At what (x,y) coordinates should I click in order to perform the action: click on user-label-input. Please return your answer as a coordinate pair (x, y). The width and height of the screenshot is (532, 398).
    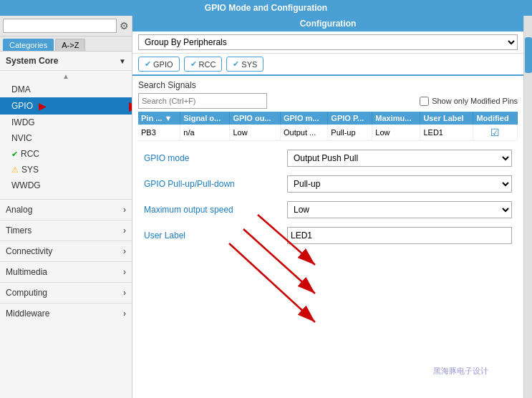
    Looking at the image, I should click on (400, 236).